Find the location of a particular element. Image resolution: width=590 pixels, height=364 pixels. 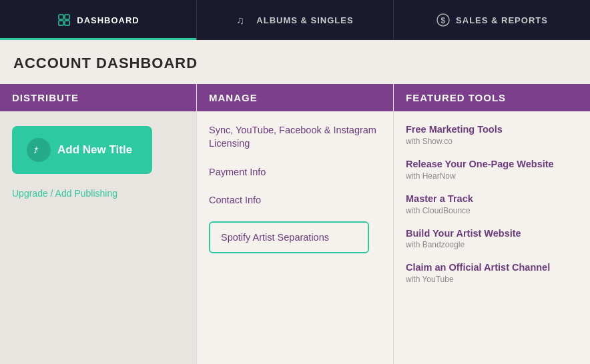

tool-bandzoogle: Build Your Artist Website with Bandzoogl… is located at coordinates (492, 239).